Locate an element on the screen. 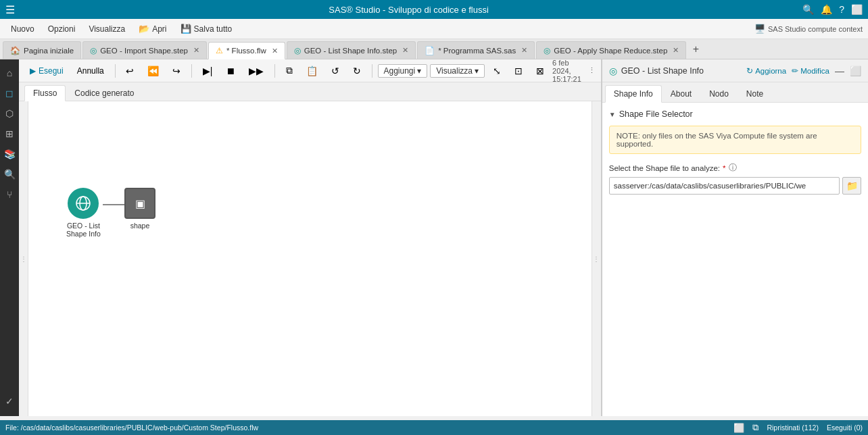 Image resolution: width=868 pixels, height=435 pixels. sidebar-data-icon: ⊞ is located at coordinates (9, 134).